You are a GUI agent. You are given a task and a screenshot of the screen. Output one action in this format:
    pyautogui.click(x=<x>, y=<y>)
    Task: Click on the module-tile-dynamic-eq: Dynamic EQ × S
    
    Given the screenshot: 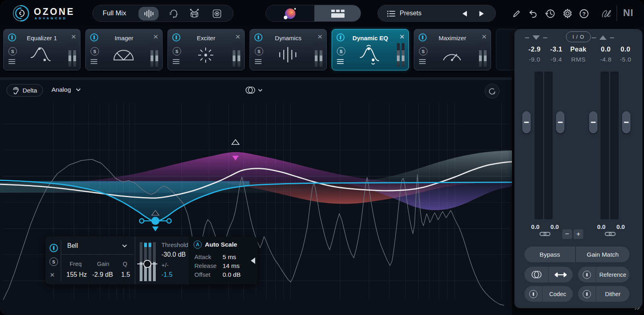 What is the action you would take?
    pyautogui.click(x=370, y=50)
    